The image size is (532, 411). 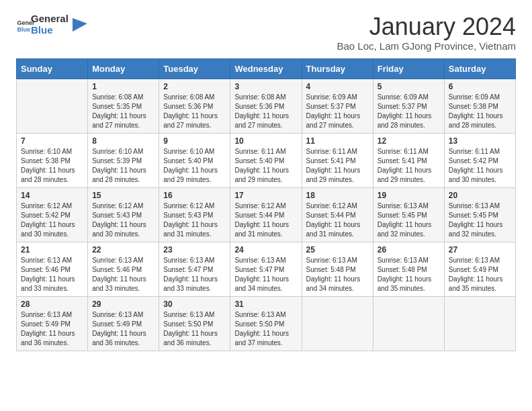 I want to click on header-day-monday: Monday, so click(x=124, y=68).